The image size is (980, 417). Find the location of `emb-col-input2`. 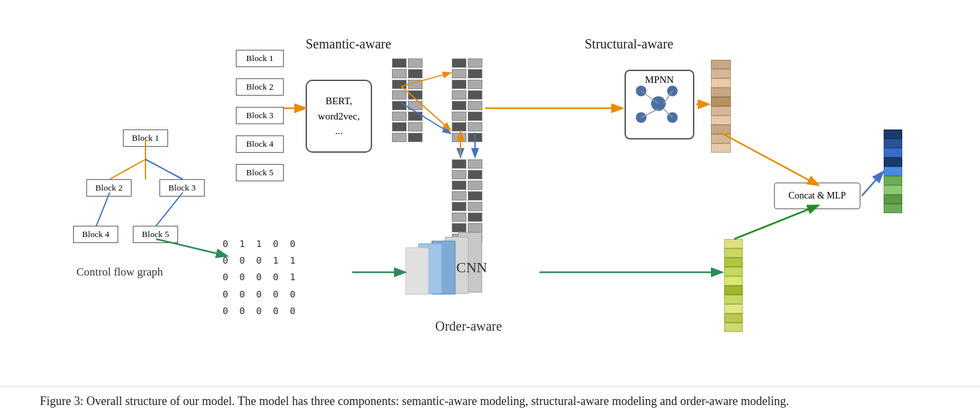

emb-col-input2 is located at coordinates (415, 100).